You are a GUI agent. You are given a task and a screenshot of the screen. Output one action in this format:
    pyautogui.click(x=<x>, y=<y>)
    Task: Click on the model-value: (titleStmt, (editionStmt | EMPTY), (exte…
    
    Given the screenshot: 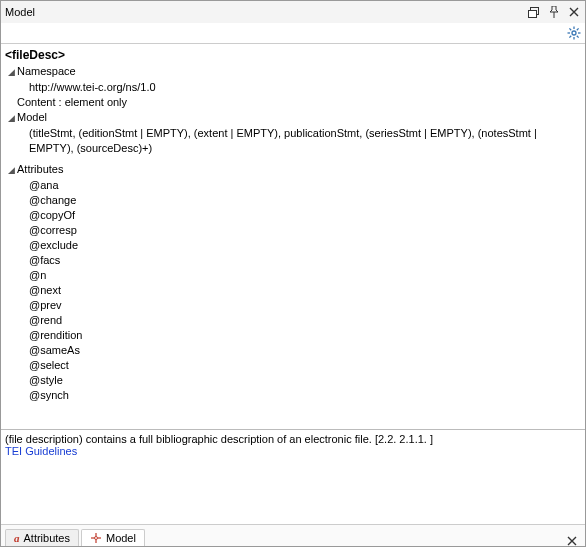 What is the action you would take?
    pyautogui.click(x=289, y=141)
    